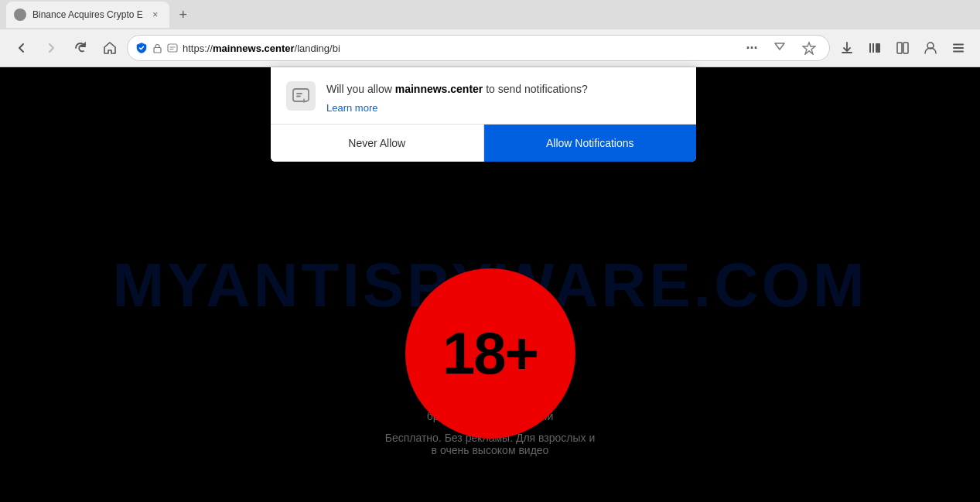 This screenshot has width=980, height=502. Describe the element at coordinates (80, 48) in the screenshot. I see `reload-button` at that location.